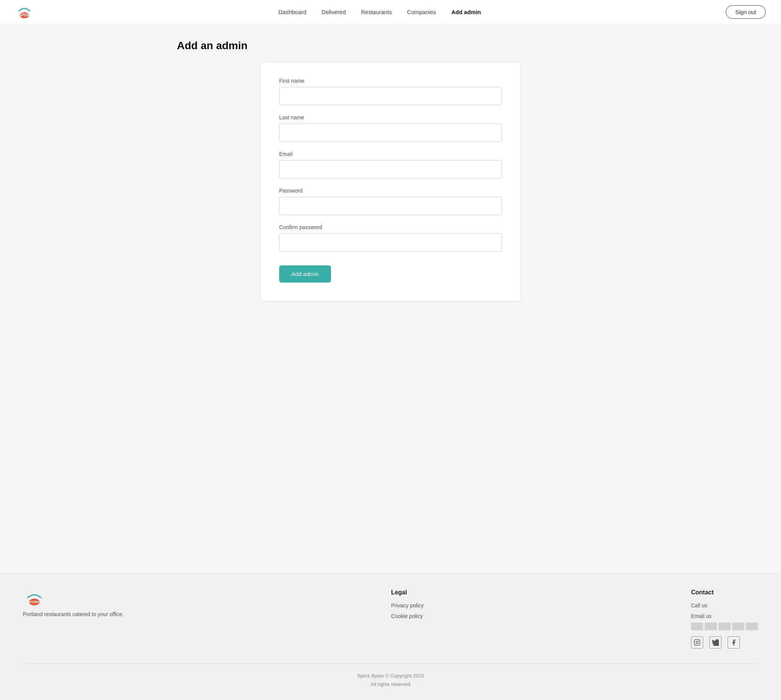  What do you see at coordinates (390, 619) in the screenshot?
I see `footer-top: SPORK Portland restaurants catered to yo…` at bounding box center [390, 619].